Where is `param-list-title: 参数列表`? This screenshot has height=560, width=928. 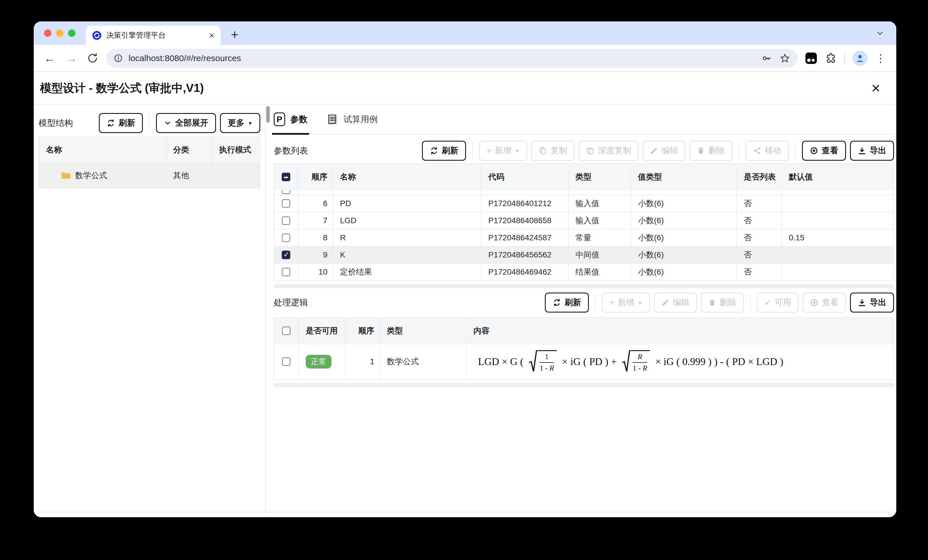
param-list-title: 参数列表 is located at coordinates (291, 151).